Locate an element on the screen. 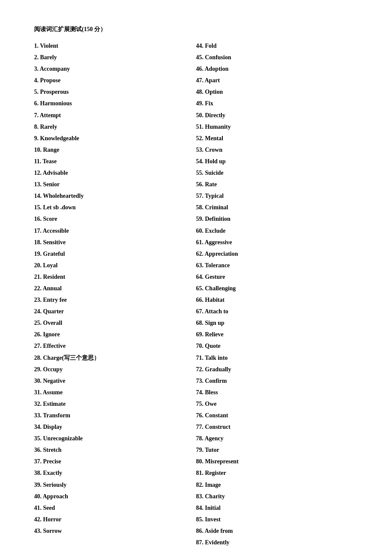 The width and height of the screenshot is (392, 555). list-item: 28. Charge(写三个意思） is located at coordinates (115, 358).